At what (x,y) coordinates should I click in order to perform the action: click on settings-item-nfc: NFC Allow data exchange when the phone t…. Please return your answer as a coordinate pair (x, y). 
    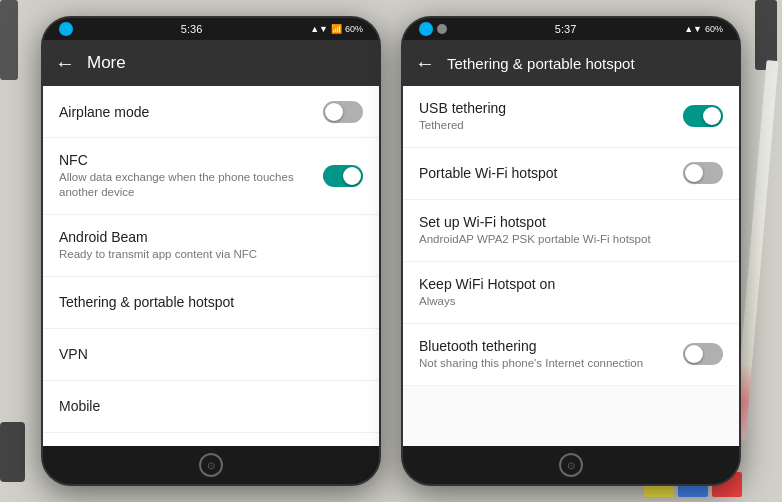
    Looking at the image, I should click on (211, 176).